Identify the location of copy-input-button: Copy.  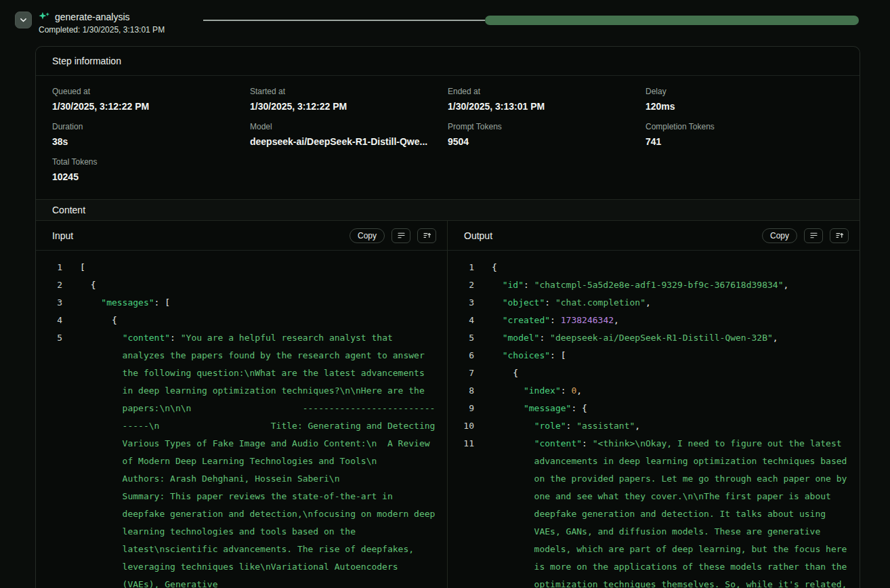
(367, 236).